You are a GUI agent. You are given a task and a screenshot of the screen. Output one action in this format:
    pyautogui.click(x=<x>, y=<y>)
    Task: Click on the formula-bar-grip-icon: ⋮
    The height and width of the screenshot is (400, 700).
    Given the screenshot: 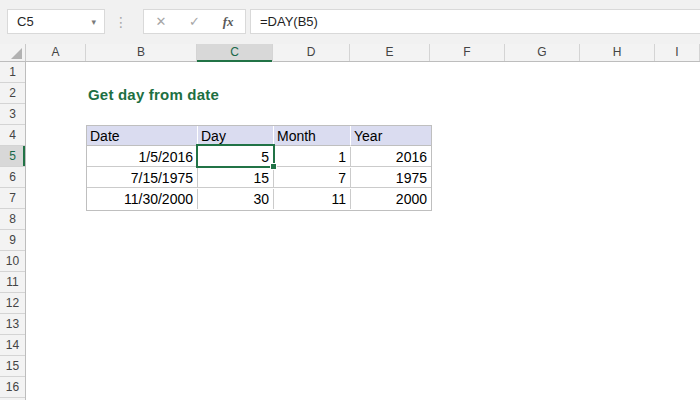 What is the action you would take?
    pyautogui.click(x=121, y=22)
    